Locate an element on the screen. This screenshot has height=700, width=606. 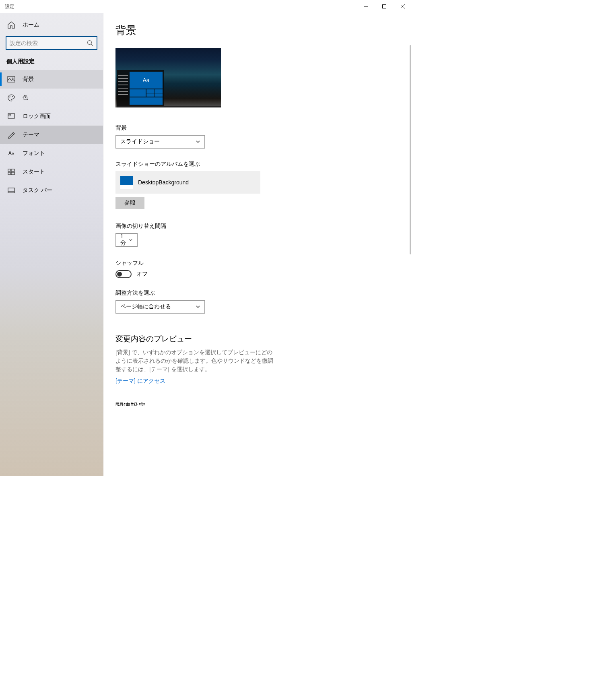
nav-label: タスク バー is located at coordinates (37, 190).